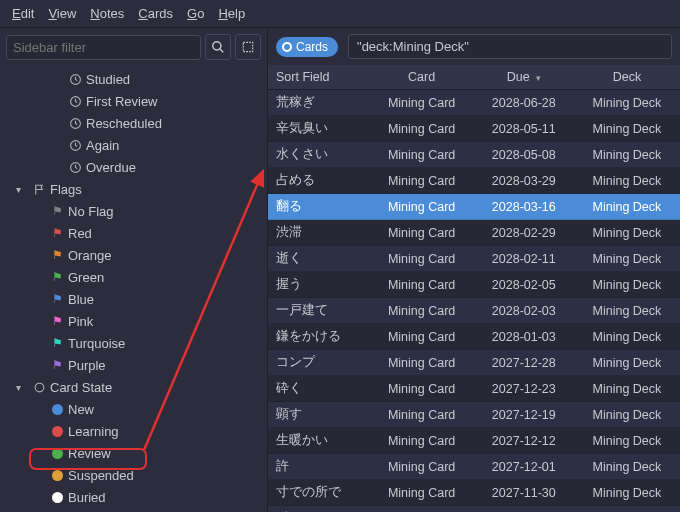 Image resolution: width=680 pixels, height=512 pixels. I want to click on table-row: 砕くMining Card2027-12-23Mining Deck, so click(474, 389).